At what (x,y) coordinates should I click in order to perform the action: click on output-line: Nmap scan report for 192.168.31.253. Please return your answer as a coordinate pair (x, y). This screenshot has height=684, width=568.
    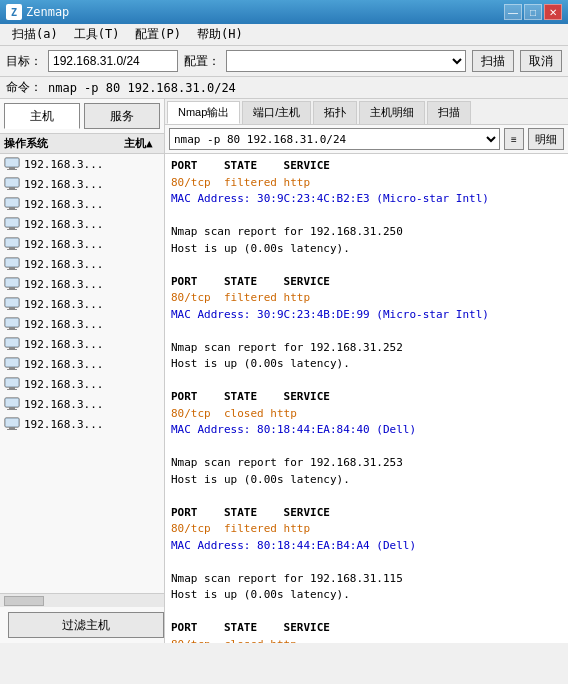
    Looking at the image, I should click on (366, 464).